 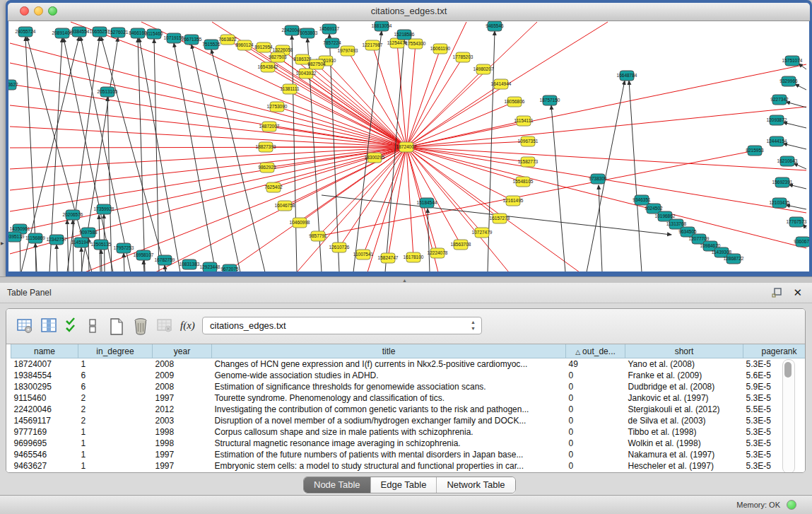 I want to click on graph-node: 9360672, so click(x=801, y=242).